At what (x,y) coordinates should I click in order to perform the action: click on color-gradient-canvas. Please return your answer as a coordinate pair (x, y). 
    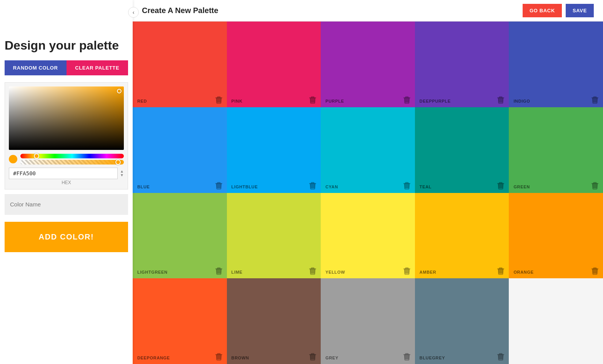
    Looking at the image, I should click on (66, 118).